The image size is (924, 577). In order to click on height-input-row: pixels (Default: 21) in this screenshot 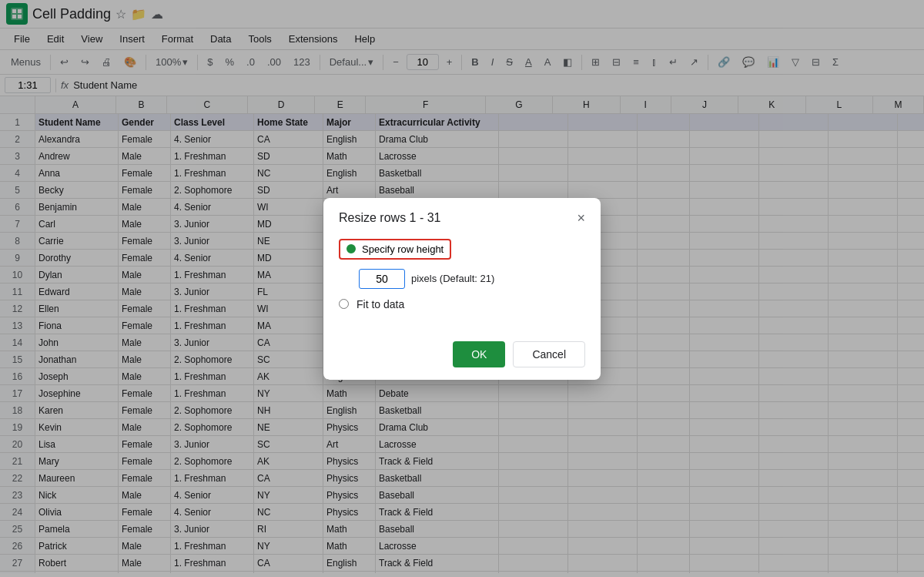, I will do `click(472, 279)`.